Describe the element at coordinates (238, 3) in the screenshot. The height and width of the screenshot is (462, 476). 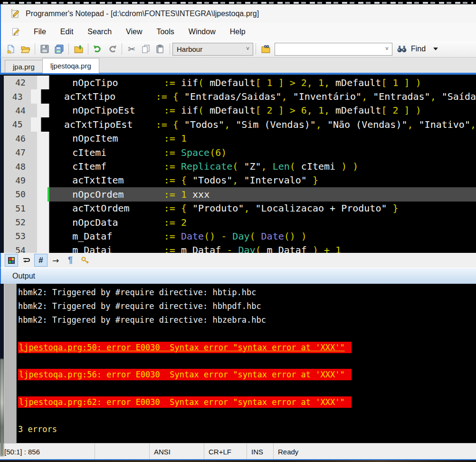
I see `background-window-text-clipped` at that location.